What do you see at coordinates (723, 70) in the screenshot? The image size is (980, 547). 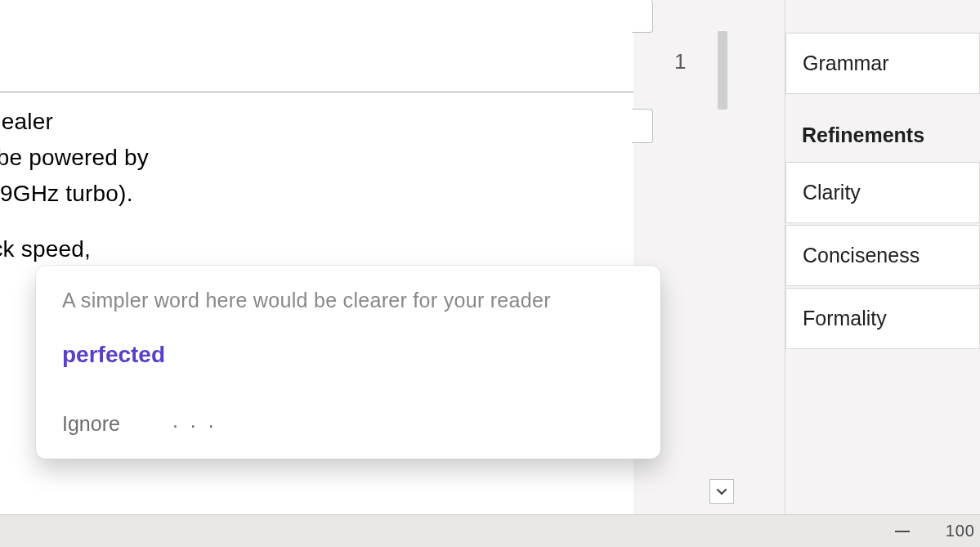 I see `scrollbar-thumb` at bounding box center [723, 70].